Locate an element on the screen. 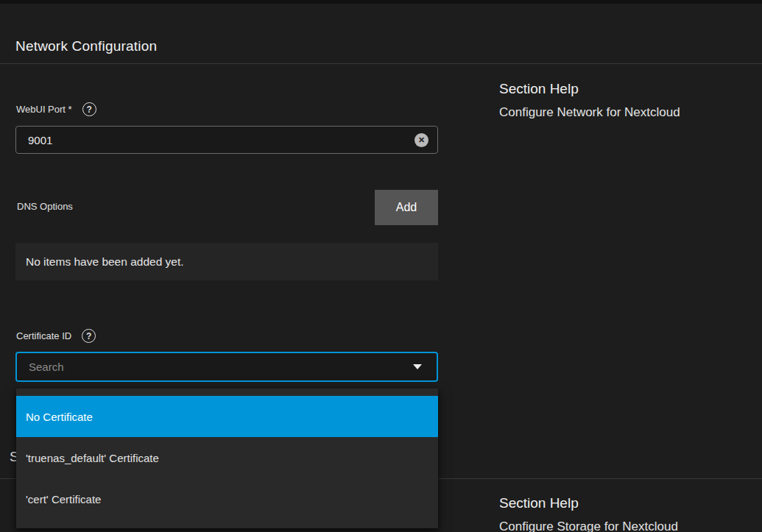 This screenshot has height=532, width=762. certificate-search-input is located at coordinates (220, 366).